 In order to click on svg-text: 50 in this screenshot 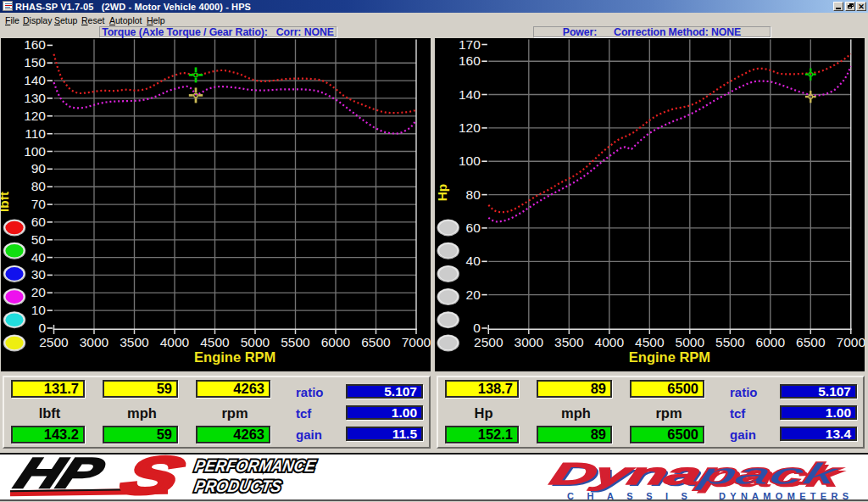, I will do `click(39, 239)`.